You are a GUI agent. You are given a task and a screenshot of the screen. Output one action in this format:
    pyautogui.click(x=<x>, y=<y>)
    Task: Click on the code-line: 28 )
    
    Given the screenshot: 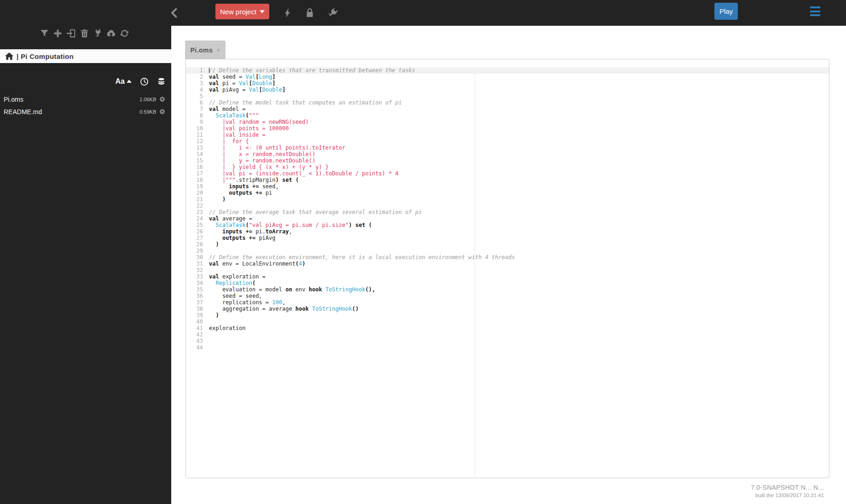 What is the action you would take?
    pyautogui.click(x=507, y=244)
    